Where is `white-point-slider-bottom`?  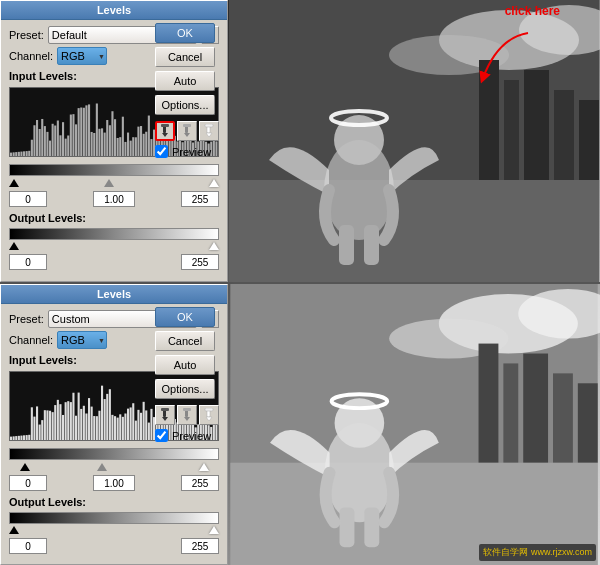 white-point-slider-bottom is located at coordinates (204, 467).